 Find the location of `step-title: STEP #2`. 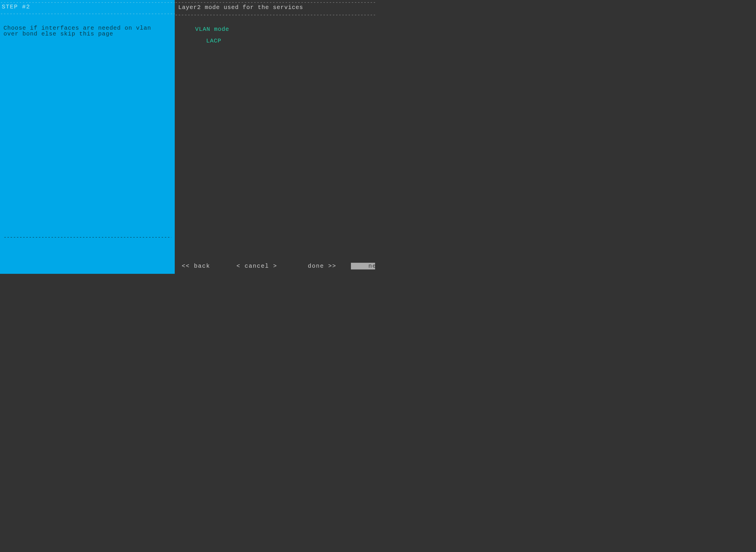

step-title: STEP #2 is located at coordinates (88, 7).